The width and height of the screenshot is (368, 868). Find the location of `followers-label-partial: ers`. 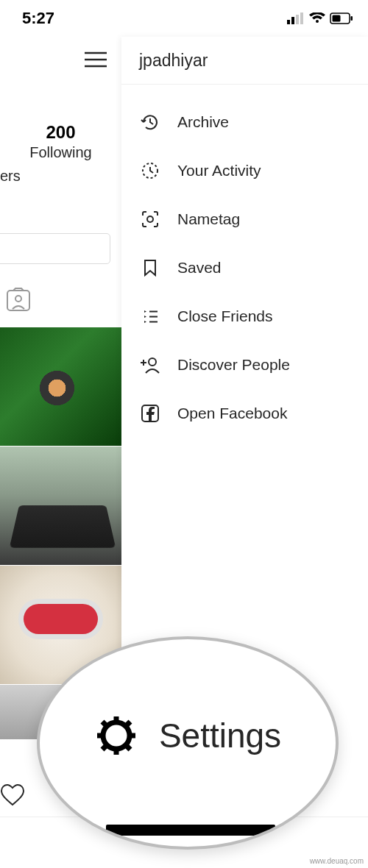

followers-label-partial: ers is located at coordinates (10, 177).